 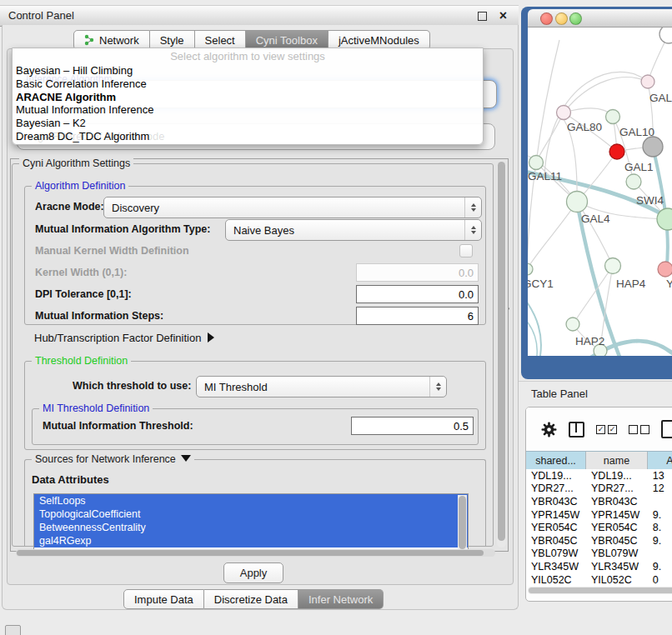 I want to click on column-header-a: A, so click(x=660, y=461).